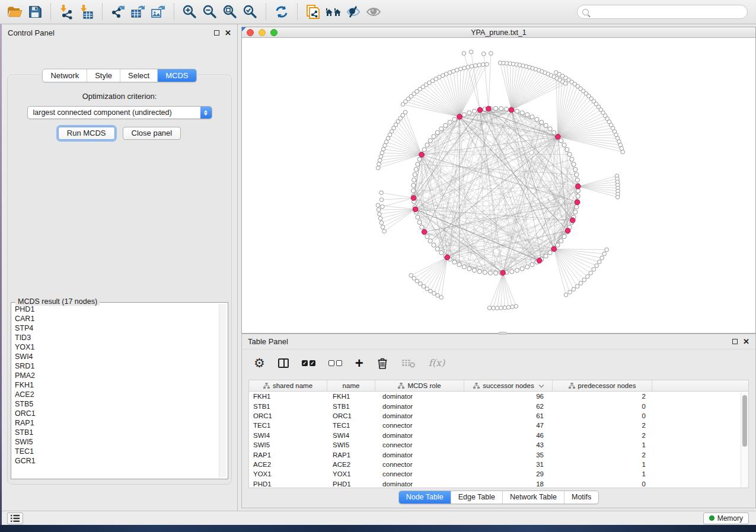 The image size is (756, 532). Describe the element at coordinates (353, 12) in the screenshot. I see `hide-graphics-details-icon` at that location.